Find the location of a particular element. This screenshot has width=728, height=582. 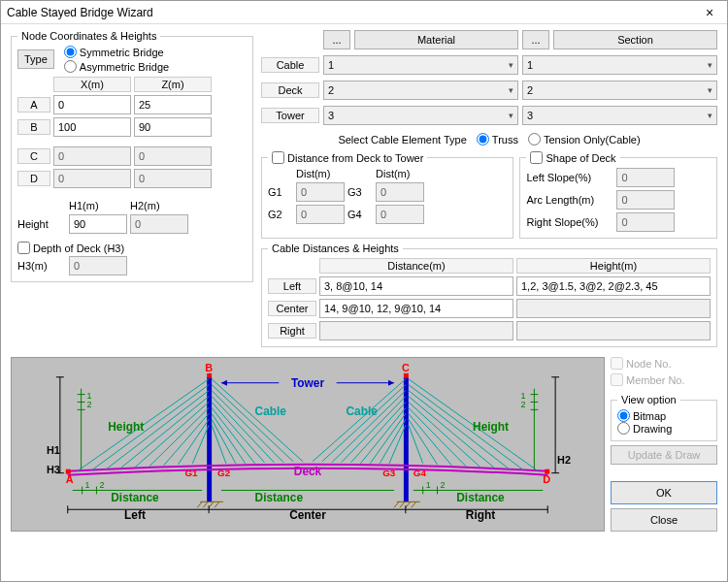

depth-deck-check: Depth of Deck (H3) is located at coordinates (132, 248).